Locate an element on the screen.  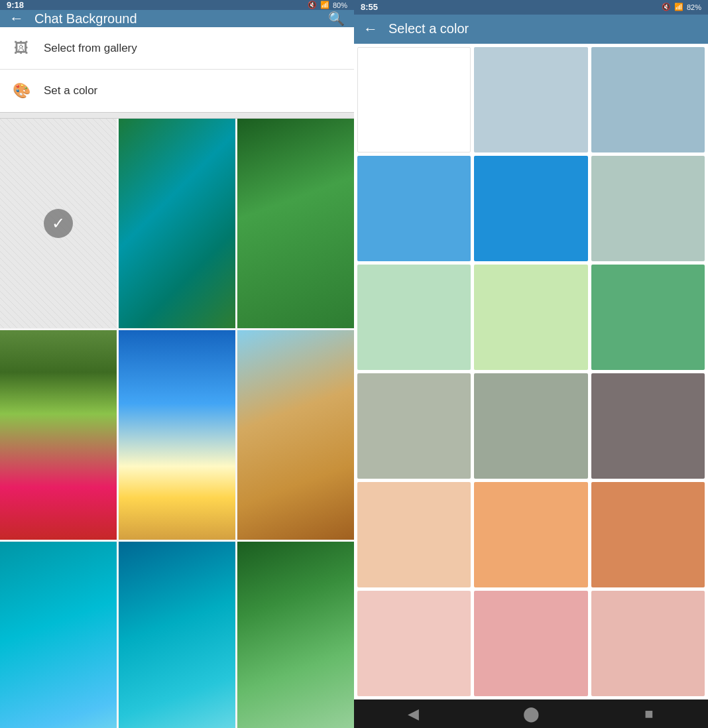
color-label: Set a color is located at coordinates (70, 91).